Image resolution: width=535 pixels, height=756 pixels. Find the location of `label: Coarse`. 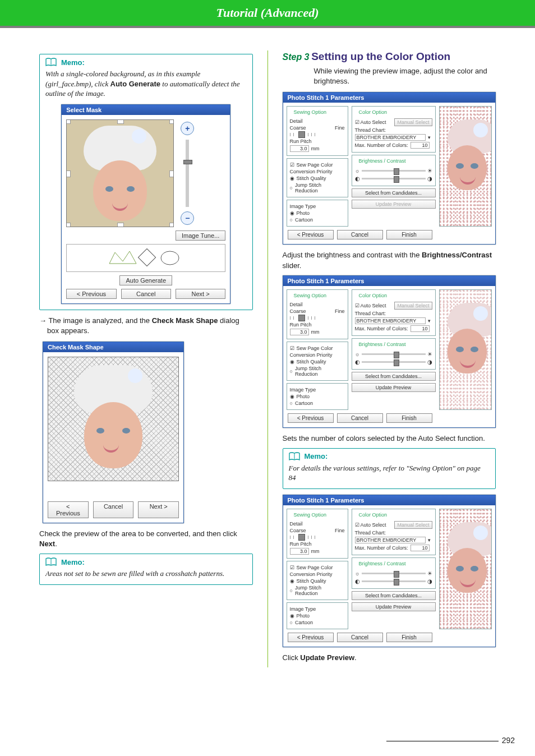

label: Coarse is located at coordinates (298, 128).